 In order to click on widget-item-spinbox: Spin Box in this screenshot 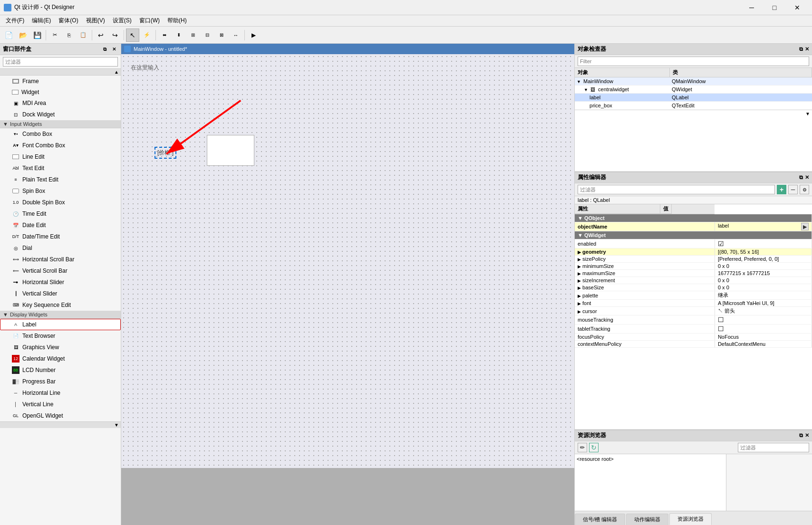, I will do `click(60, 191)`.